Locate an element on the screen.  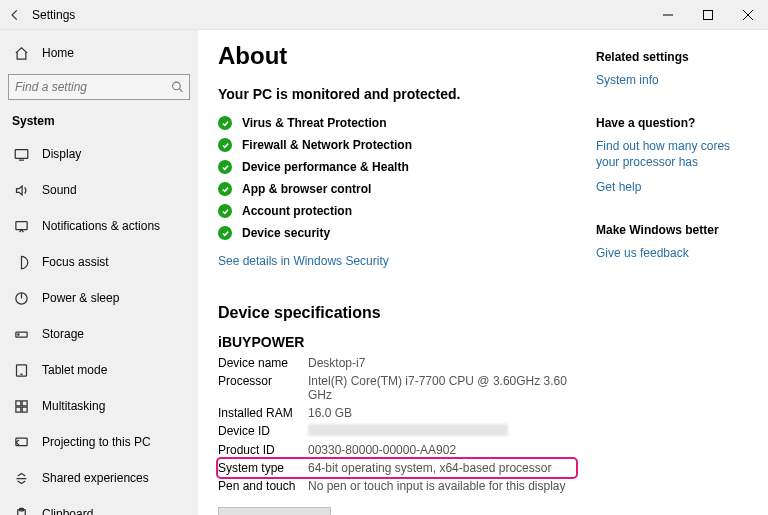
focus-assist-icon is located at coordinates (21, 262).